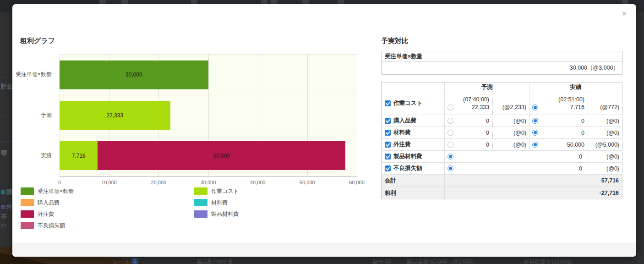  I want to click on summary-value: -27,716, so click(534, 193).